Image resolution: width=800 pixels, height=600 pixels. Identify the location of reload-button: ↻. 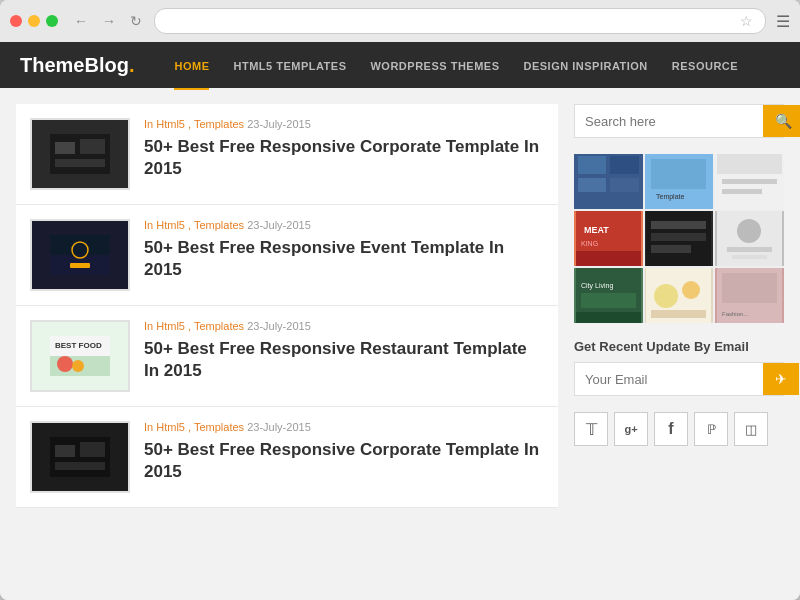
(136, 21).